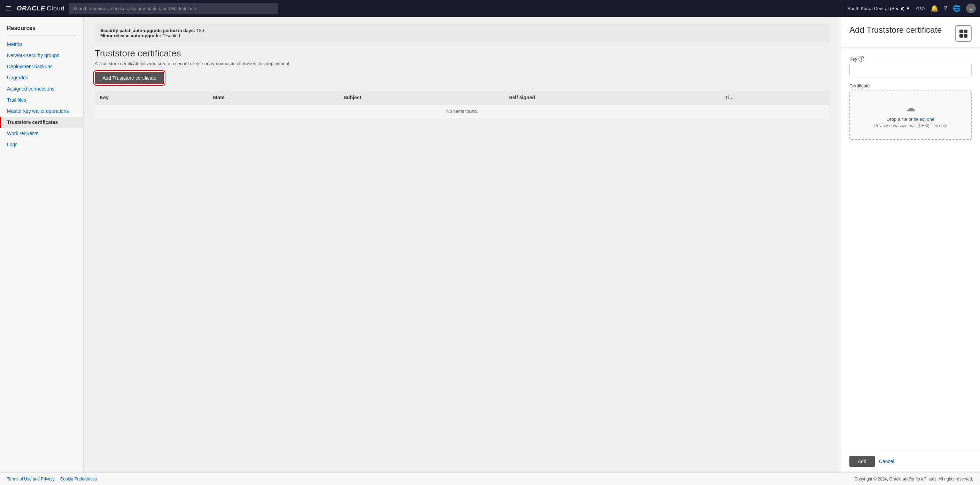 The width and height of the screenshot is (980, 485). I want to click on key-info-icon: i, so click(861, 59).